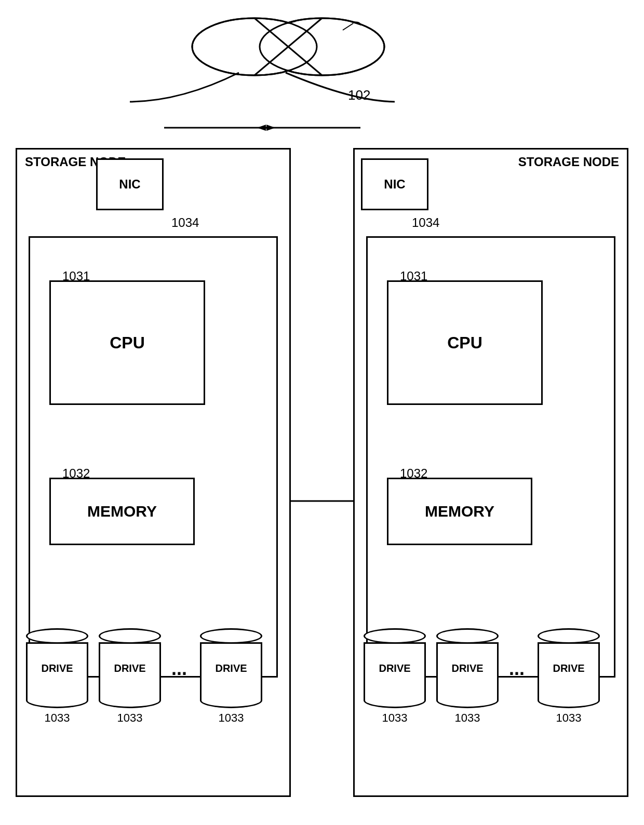 This screenshot has height=825, width=644. What do you see at coordinates (144, 677) in the screenshot?
I see `drive-group-left: DRIVE 1033 DRIVE 1033 ... DRIVE 1033` at bounding box center [144, 677].